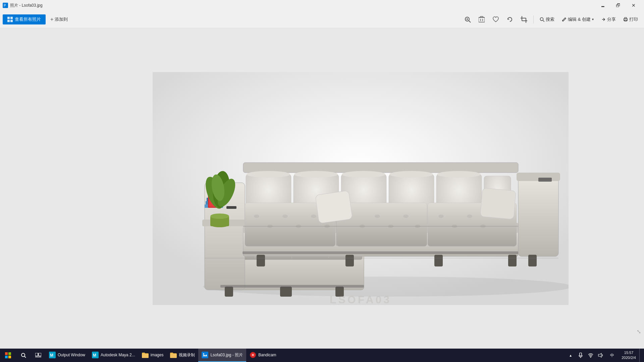 The image size is (644, 362). I want to click on share-button: 分享, so click(608, 19).